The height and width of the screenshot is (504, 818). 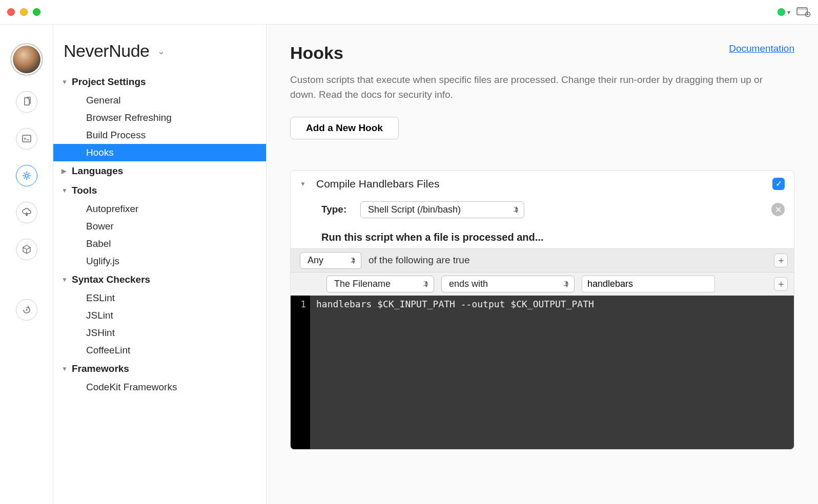 I want to click on nav-group-project-settings: ▼Project Settings, so click(x=160, y=82).